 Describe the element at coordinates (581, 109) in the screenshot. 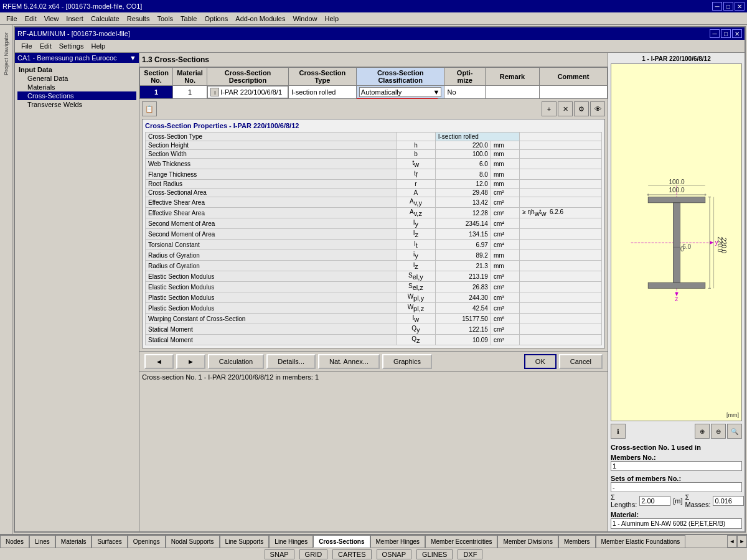

I see `table-settings-btn: ⚙` at that location.